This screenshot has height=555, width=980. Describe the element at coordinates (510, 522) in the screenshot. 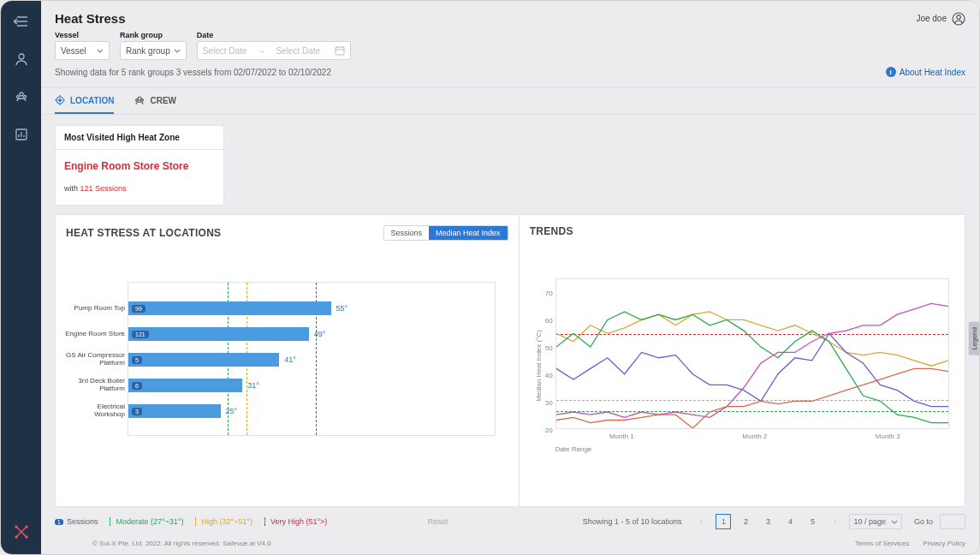

I see `bottom-row: 1 Sessions Moderate (27°~31°) High (32°~…` at that location.